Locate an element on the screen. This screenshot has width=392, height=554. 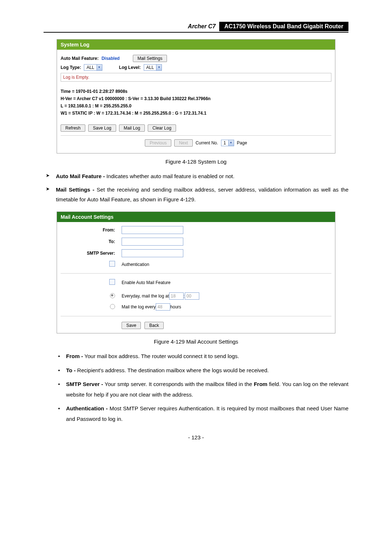
interval-text-suf: hours is located at coordinates (176, 307).